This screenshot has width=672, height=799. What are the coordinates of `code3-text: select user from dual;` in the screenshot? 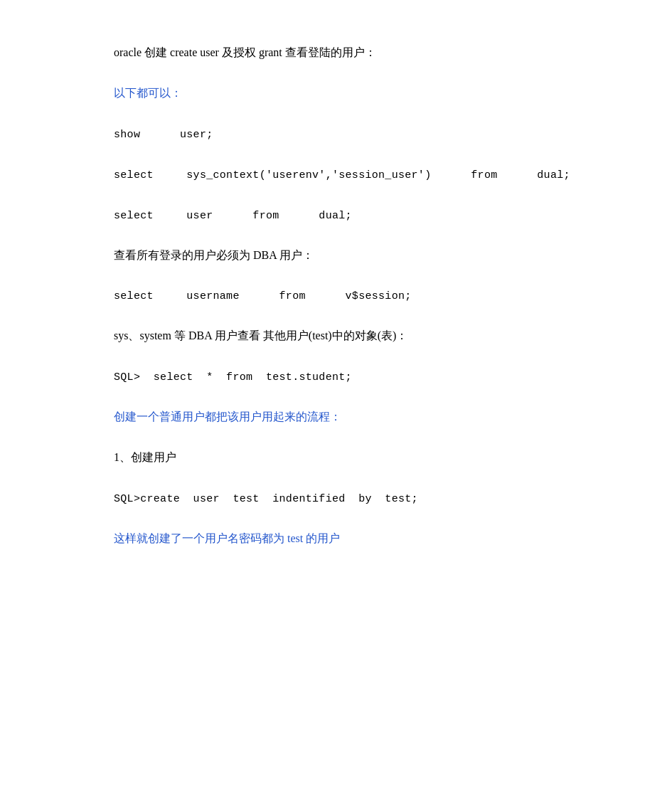 It's located at (233, 216).